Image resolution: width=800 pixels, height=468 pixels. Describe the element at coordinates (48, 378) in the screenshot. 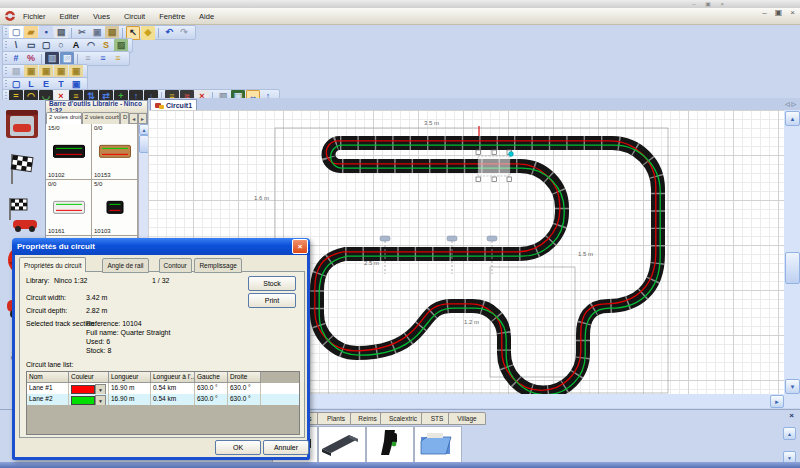

I see `column-header: Nom` at that location.